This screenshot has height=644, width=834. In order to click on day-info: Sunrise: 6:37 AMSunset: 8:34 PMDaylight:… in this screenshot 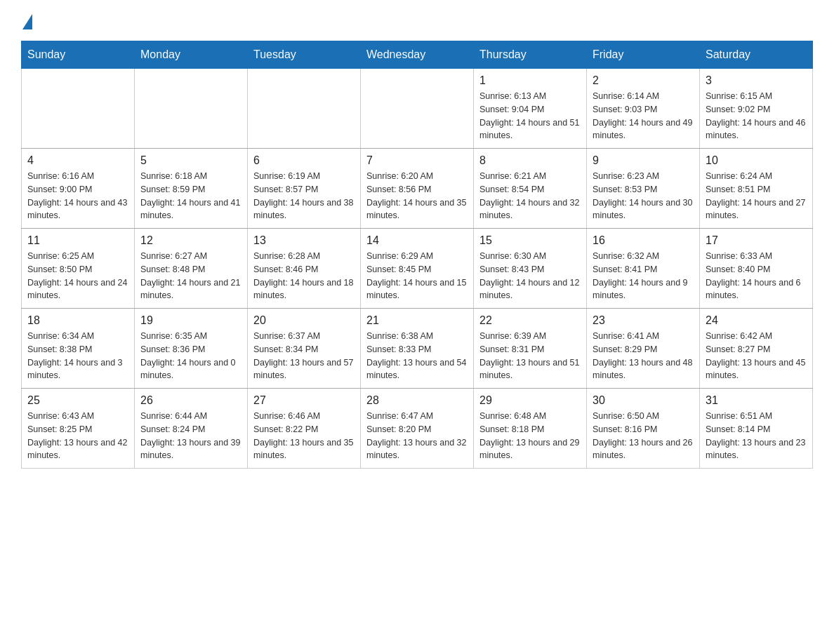, I will do `click(304, 356)`.